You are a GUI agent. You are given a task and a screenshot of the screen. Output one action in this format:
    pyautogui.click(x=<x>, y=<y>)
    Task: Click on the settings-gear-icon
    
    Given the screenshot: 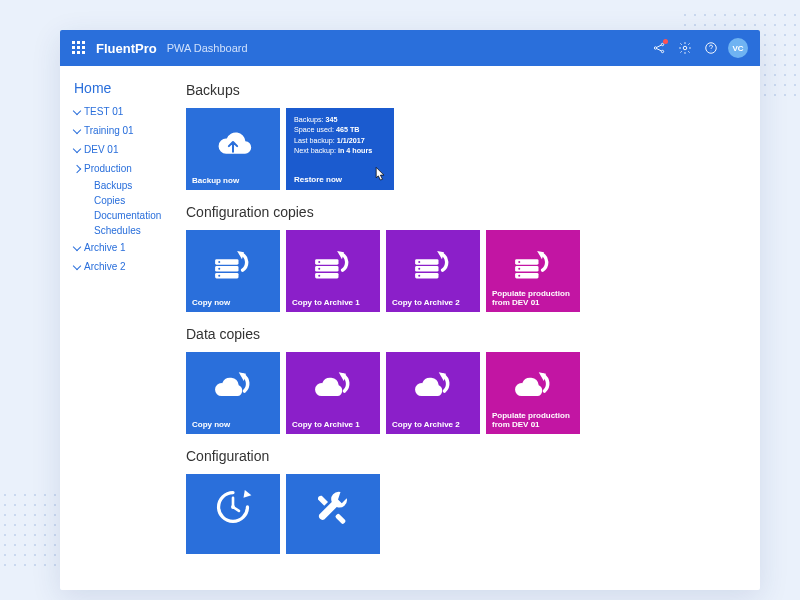 What is the action you would take?
    pyautogui.click(x=685, y=48)
    